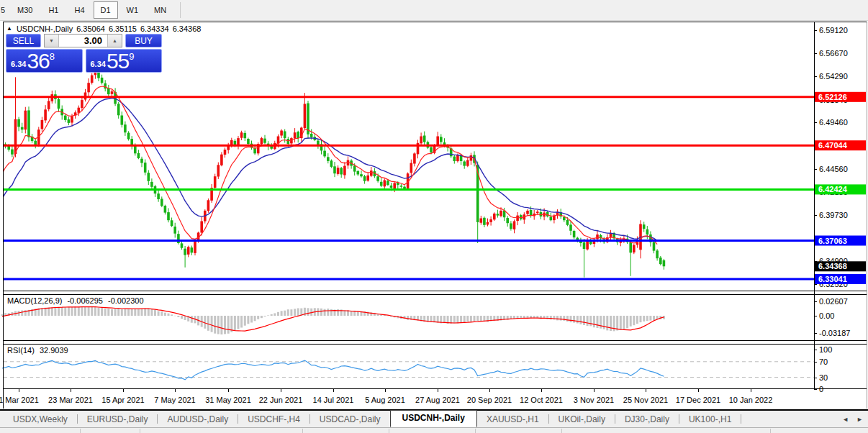 The width and height of the screenshot is (868, 433). I want to click on svg-text: 7 May 2021, so click(174, 400).